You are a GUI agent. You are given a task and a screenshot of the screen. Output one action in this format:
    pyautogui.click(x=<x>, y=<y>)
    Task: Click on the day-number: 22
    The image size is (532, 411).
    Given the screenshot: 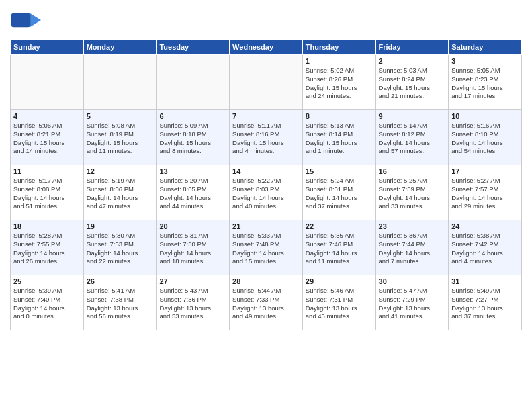 What is the action you would take?
    pyautogui.click(x=339, y=226)
    